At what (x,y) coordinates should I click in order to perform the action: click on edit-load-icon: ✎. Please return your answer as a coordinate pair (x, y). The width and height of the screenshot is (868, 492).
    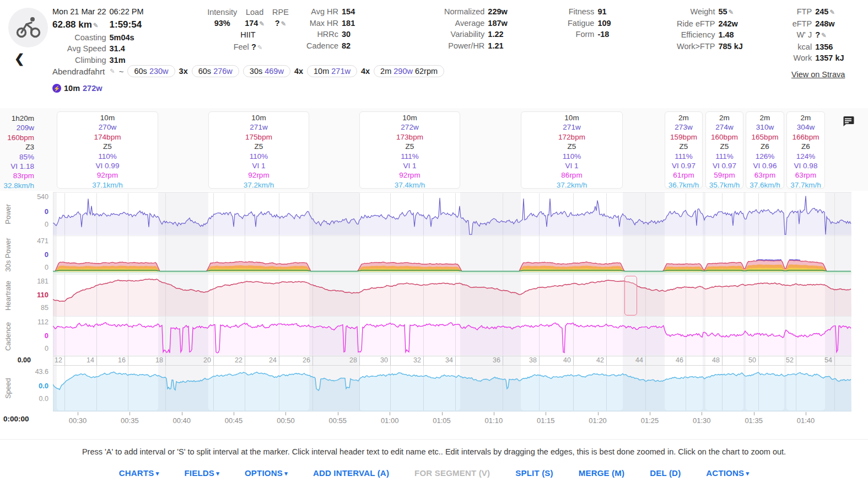
    Looking at the image, I should click on (262, 24).